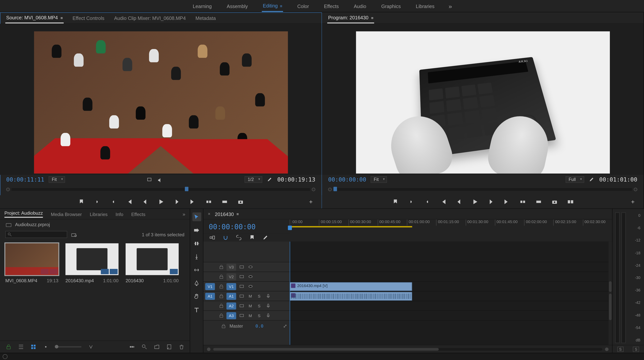 The image size is (644, 360). What do you see at coordinates (36, 234) in the screenshot?
I see `project-search-input` at bounding box center [36, 234].